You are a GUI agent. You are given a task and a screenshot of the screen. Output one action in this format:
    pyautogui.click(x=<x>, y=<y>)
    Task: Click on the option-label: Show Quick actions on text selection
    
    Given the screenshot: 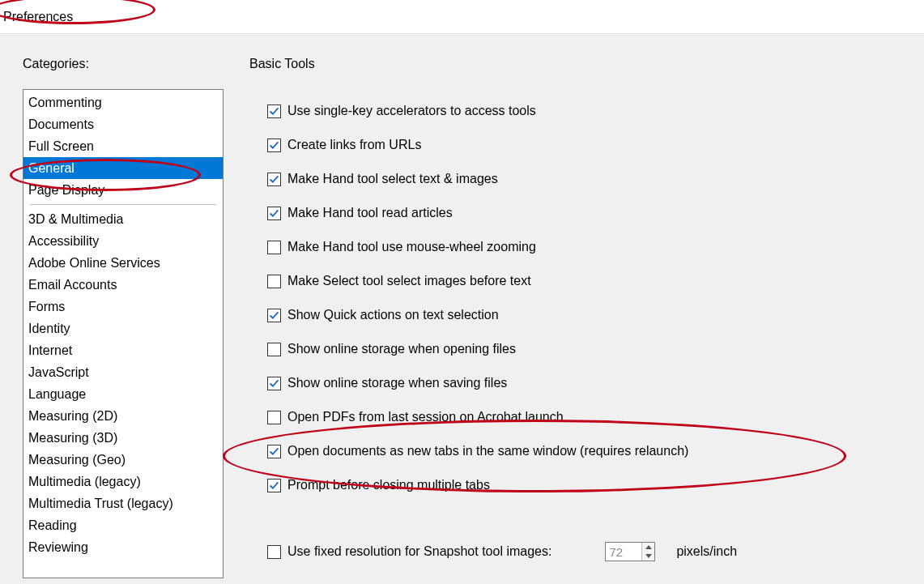 What is the action you would take?
    pyautogui.click(x=394, y=315)
    